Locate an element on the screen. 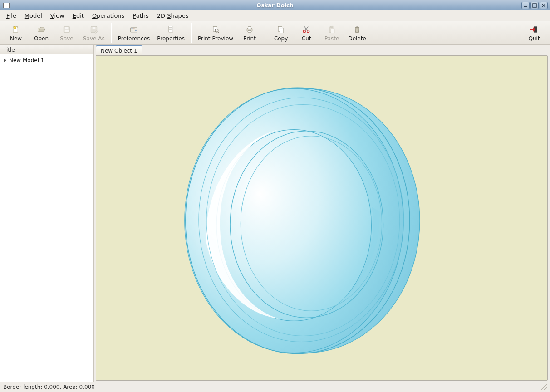 The width and height of the screenshot is (550, 392). print-preview-button: Print Preview is located at coordinates (216, 33).